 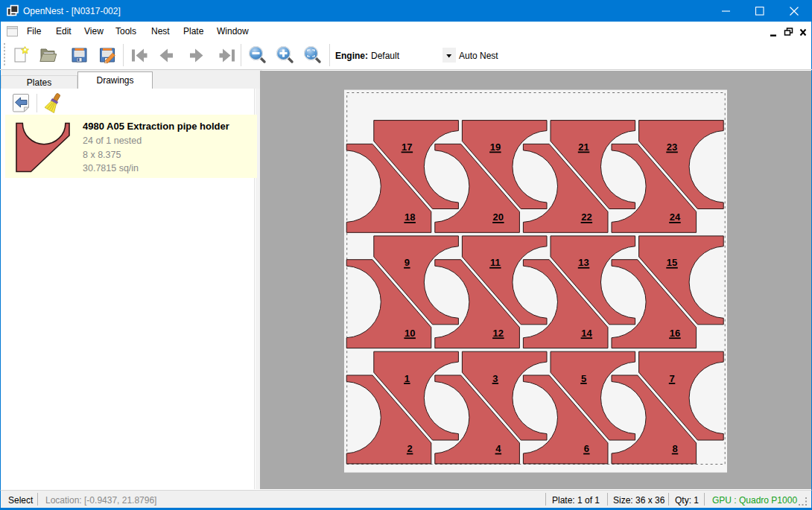 I want to click on svg-text: 18, so click(x=410, y=217).